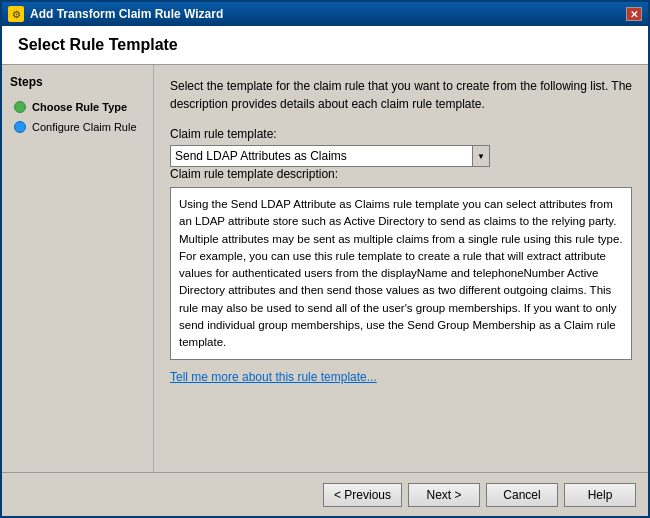  I want to click on template-dropdown: Send LDAP Attributes as ClaimsSend Group…, so click(330, 156).